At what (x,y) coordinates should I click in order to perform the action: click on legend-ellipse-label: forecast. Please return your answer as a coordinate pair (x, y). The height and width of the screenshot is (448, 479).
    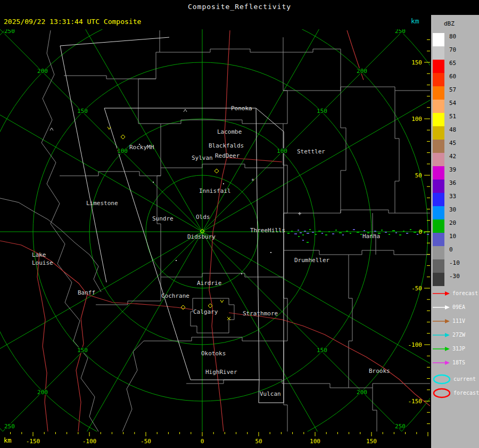
    Looking at the image, I should click on (466, 393).